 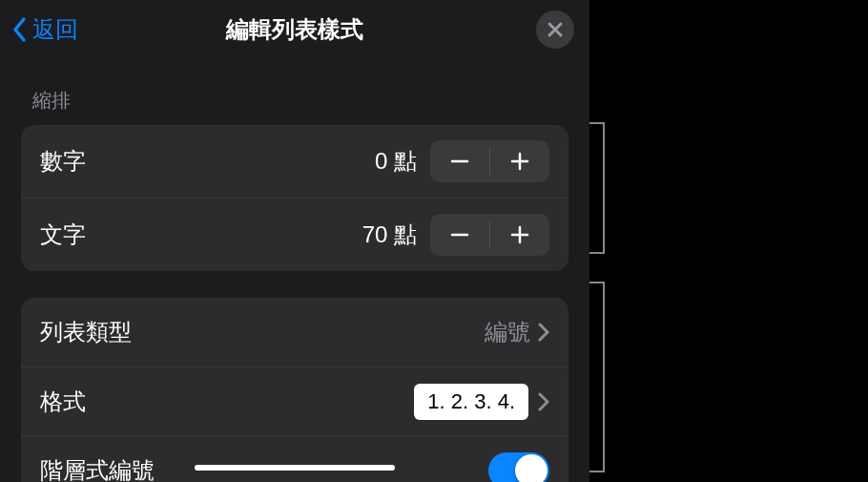 I want to click on close-button, so click(x=555, y=30).